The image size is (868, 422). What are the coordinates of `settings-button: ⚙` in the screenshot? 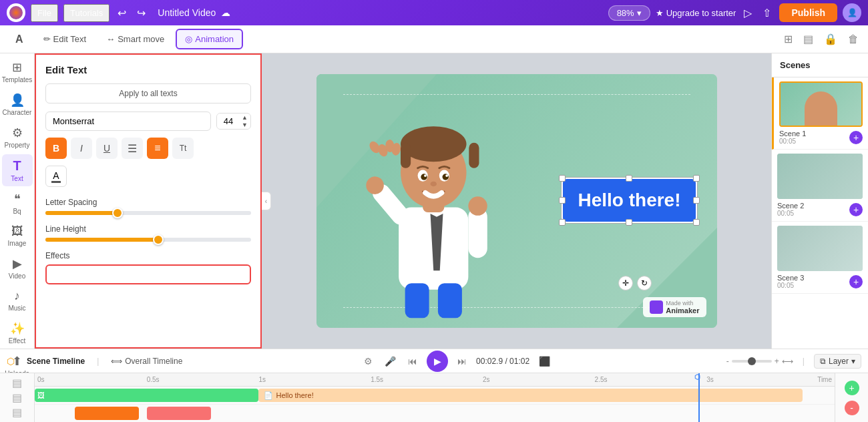 It's located at (369, 361).